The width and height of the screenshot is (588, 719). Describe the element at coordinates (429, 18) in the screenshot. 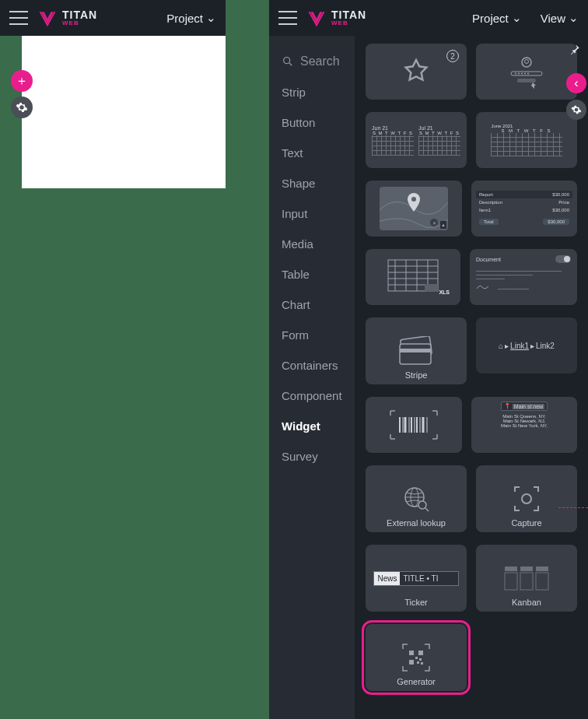

I see `right-header: TITAN WEB Project ⌄ View ⌄` at that location.